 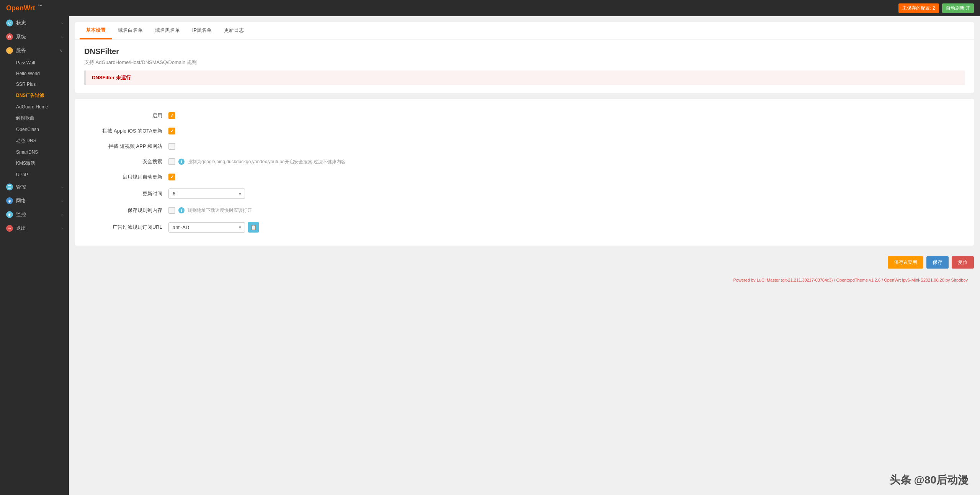 What do you see at coordinates (62, 187) in the screenshot?
I see `chevron-icon-manage: ›` at bounding box center [62, 187].